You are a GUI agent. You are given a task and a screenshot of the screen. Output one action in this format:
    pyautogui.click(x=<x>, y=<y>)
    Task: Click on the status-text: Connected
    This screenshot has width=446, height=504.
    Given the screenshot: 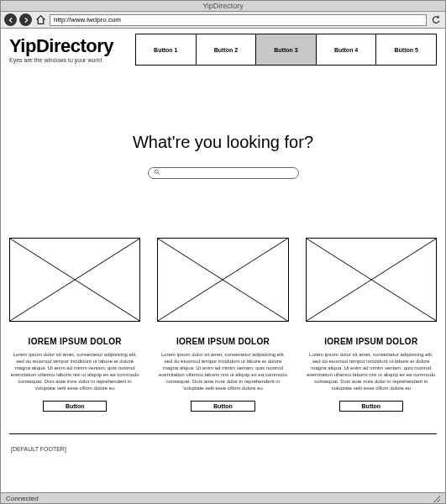 What is the action you would take?
    pyautogui.click(x=22, y=499)
    